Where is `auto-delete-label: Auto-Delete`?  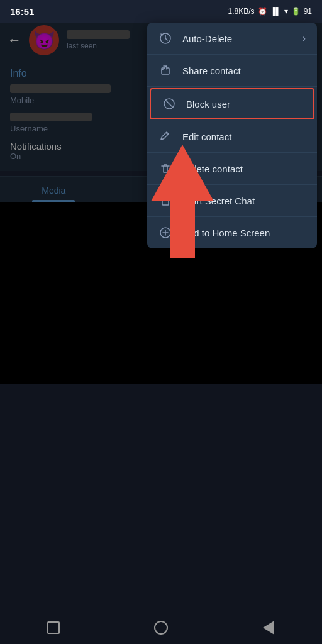 auto-delete-label: Auto-Delete is located at coordinates (238, 39).